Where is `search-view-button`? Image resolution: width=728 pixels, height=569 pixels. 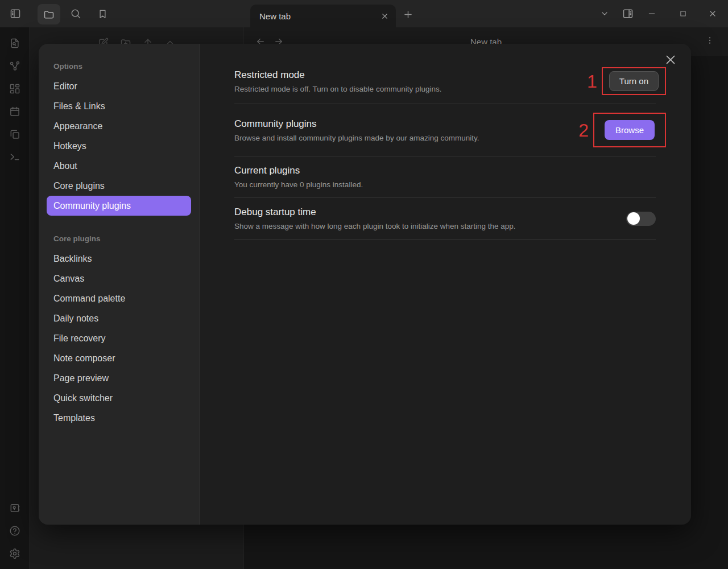 search-view-button is located at coordinates (76, 14).